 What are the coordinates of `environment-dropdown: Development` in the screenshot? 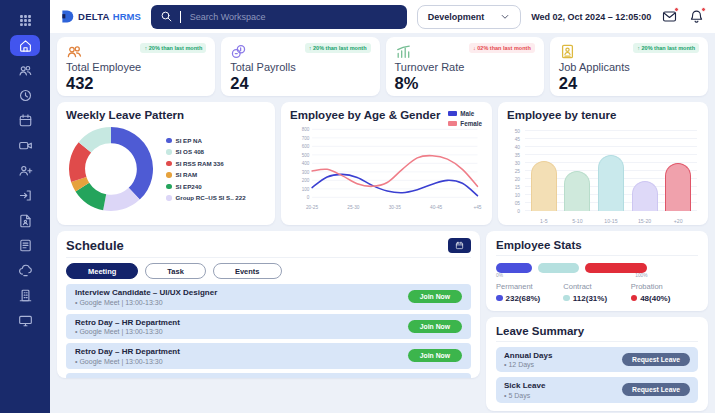 It's located at (470, 17).